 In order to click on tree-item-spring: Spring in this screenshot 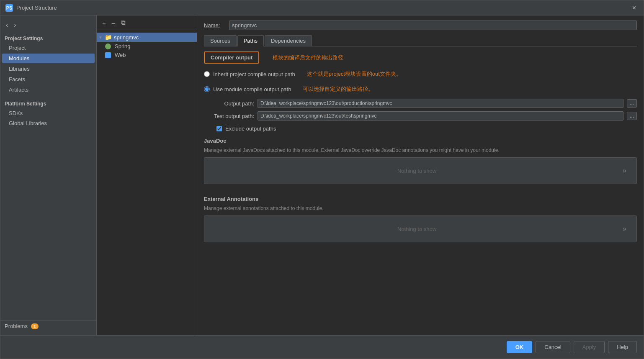, I will do `click(147, 46)`.